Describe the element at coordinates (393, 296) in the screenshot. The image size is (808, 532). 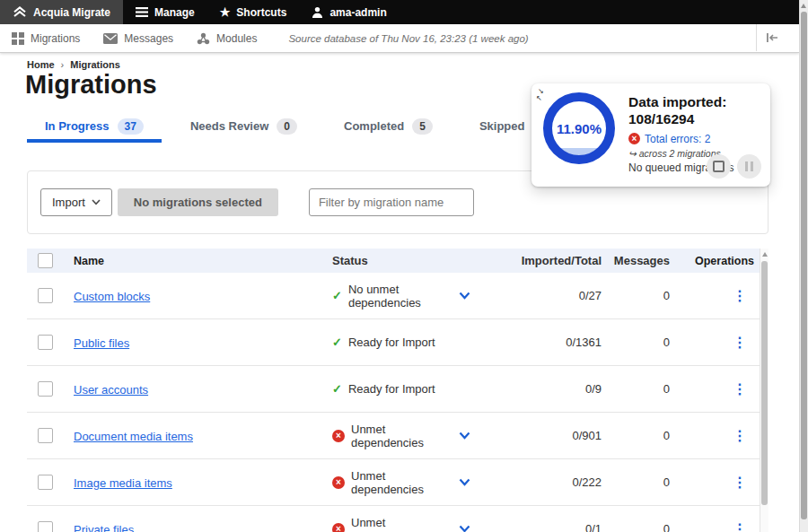
I see `table-row: Custom blocks ✓ No unmet dependencies 0/…` at that location.